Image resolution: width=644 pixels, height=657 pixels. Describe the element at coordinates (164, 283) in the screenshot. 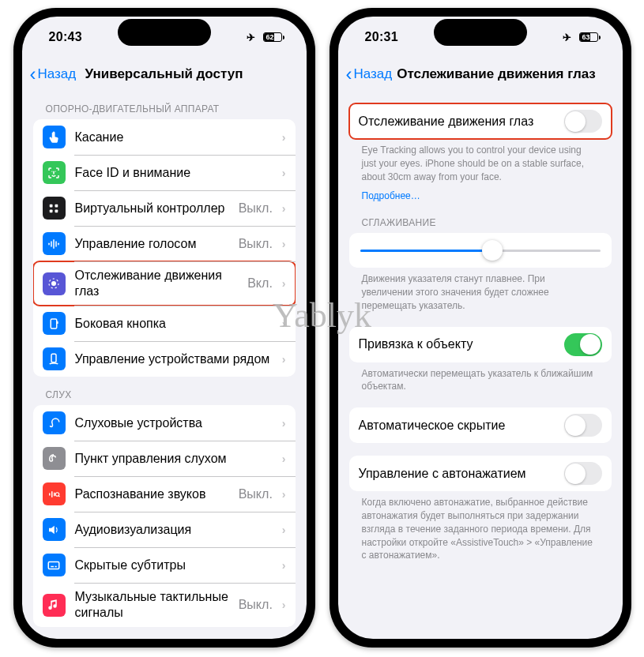

I see `row-eye-tracking: Отслеживание движения глаз Вкл. ›` at that location.